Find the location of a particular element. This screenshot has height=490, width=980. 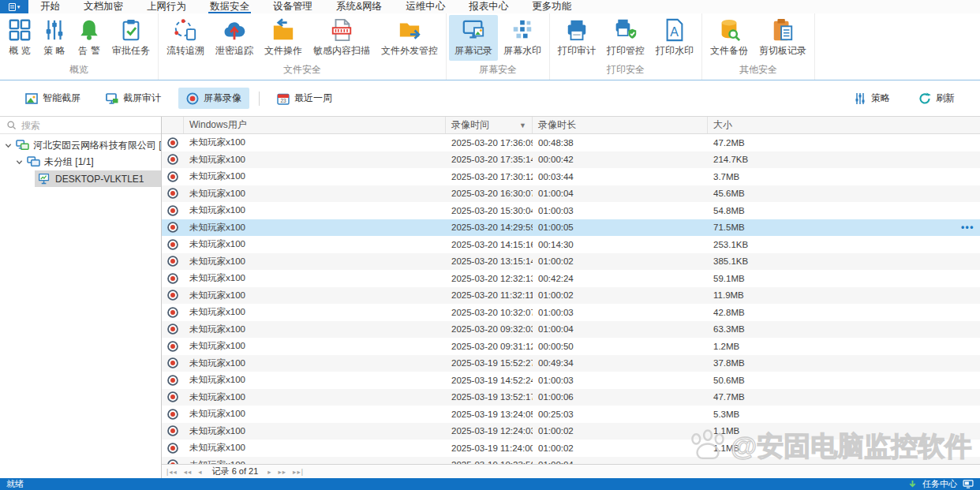

menu-tab-2: 上网行为 is located at coordinates (166, 6).